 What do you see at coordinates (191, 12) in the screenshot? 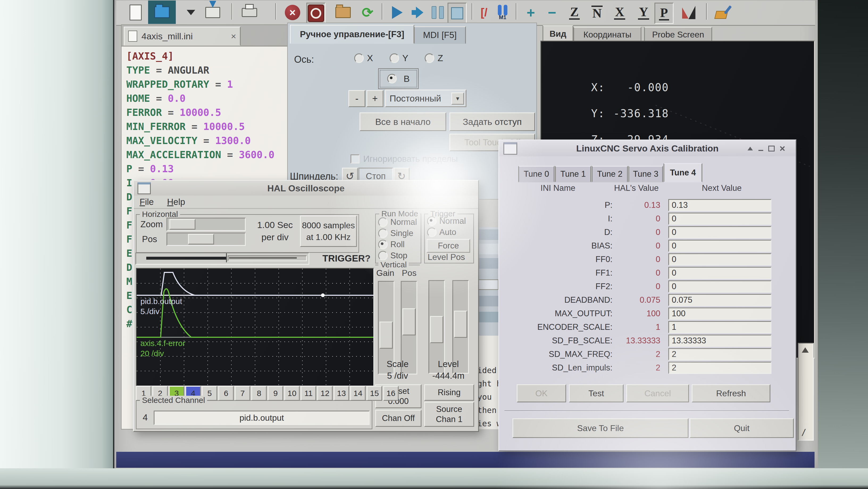
I see `open-recent-caret` at bounding box center [191, 12].